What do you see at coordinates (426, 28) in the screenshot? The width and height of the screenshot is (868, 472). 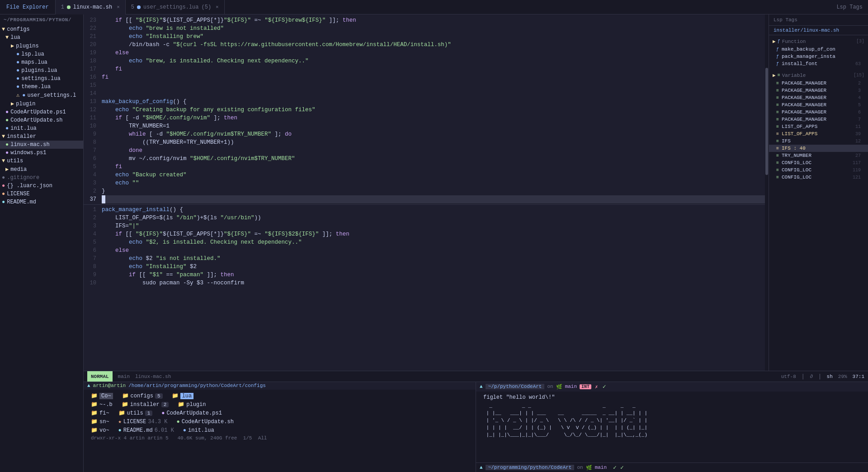 I see `code-line-22: 22 echo "brew is not installed"` at bounding box center [426, 28].